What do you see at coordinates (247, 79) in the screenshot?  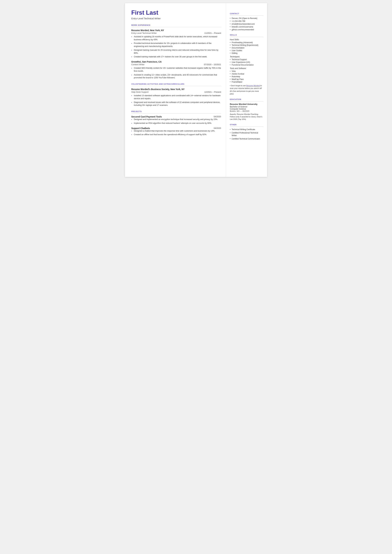 I see `tool-4: MadCap Flare` at bounding box center [247, 79].